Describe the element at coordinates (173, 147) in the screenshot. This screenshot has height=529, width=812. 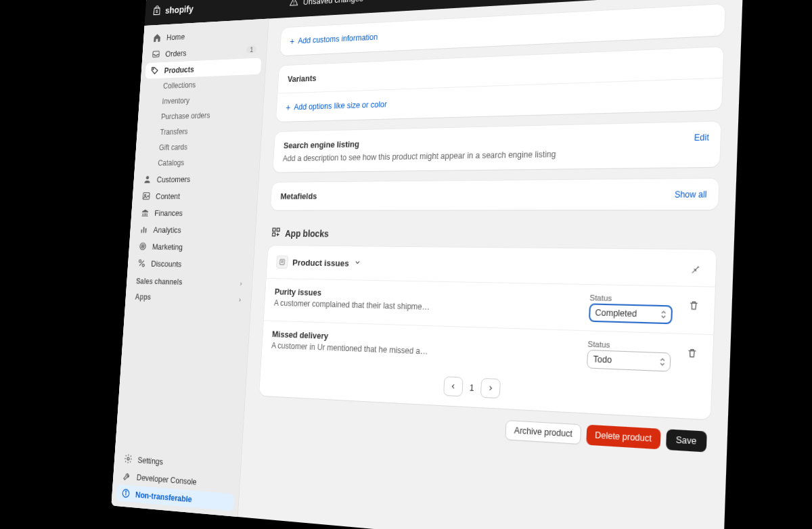
I see `sidebar-item-label: Gift cards` at that location.